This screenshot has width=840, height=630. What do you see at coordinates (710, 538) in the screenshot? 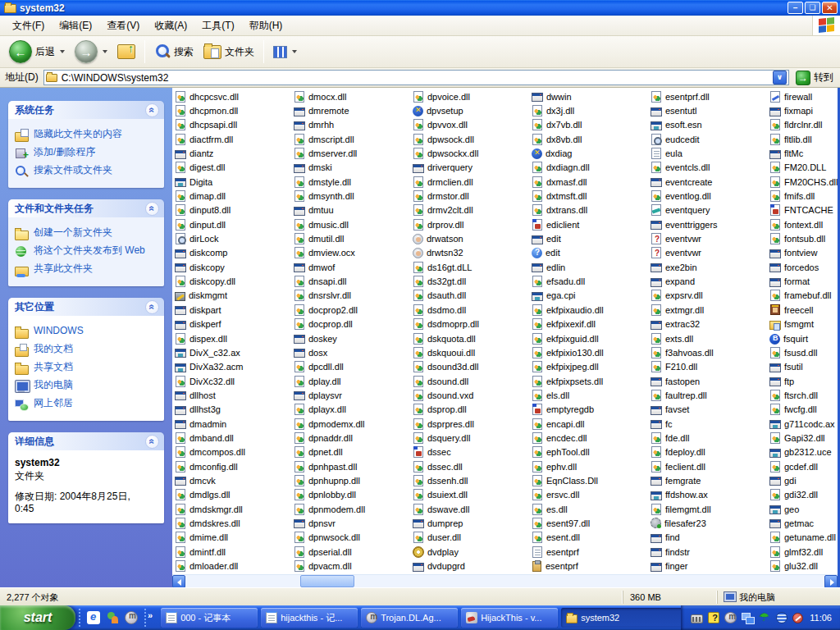
I see `file-item: find` at bounding box center [710, 538].